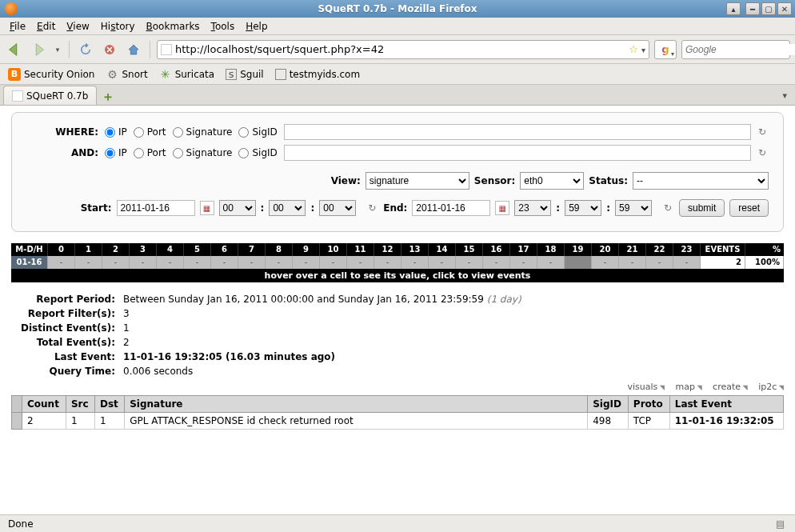 The height and width of the screenshot is (532, 795). I want to click on menu-edit: Edit, so click(46, 26).